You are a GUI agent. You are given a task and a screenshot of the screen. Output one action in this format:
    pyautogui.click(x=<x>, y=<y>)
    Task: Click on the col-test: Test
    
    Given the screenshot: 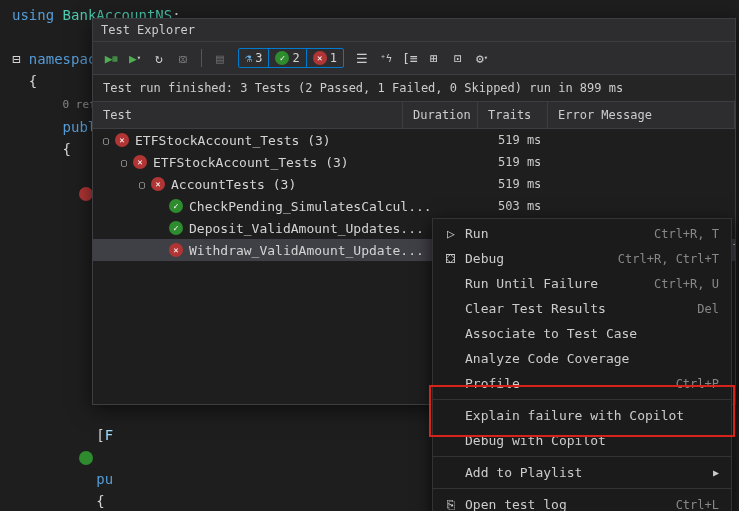 What is the action you would take?
    pyautogui.click(x=248, y=115)
    